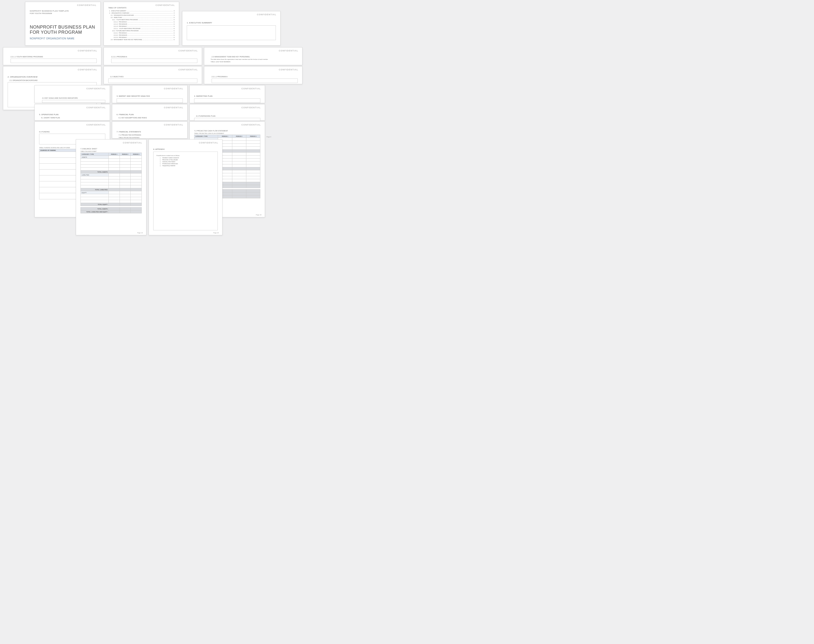  I want to click on appendix-item: Supporting material, so click(189, 166).